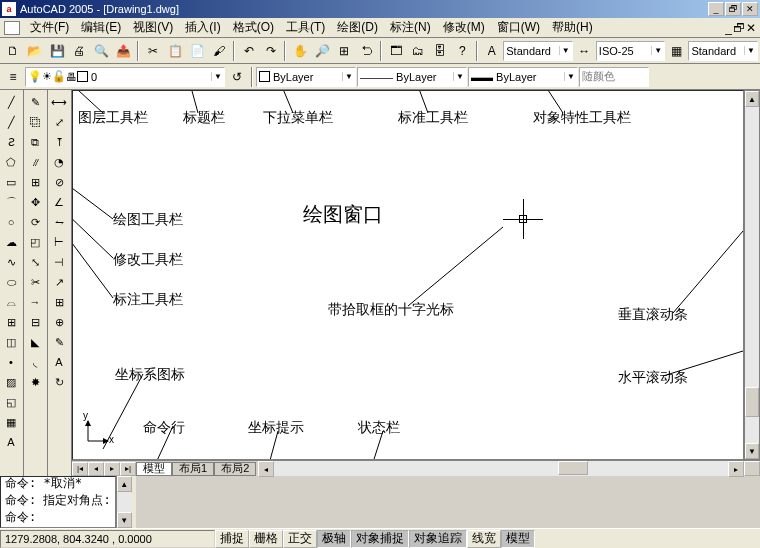 This screenshot has height=548, width=760. I want to click on fillet-icon: ◟, so click(35, 362).